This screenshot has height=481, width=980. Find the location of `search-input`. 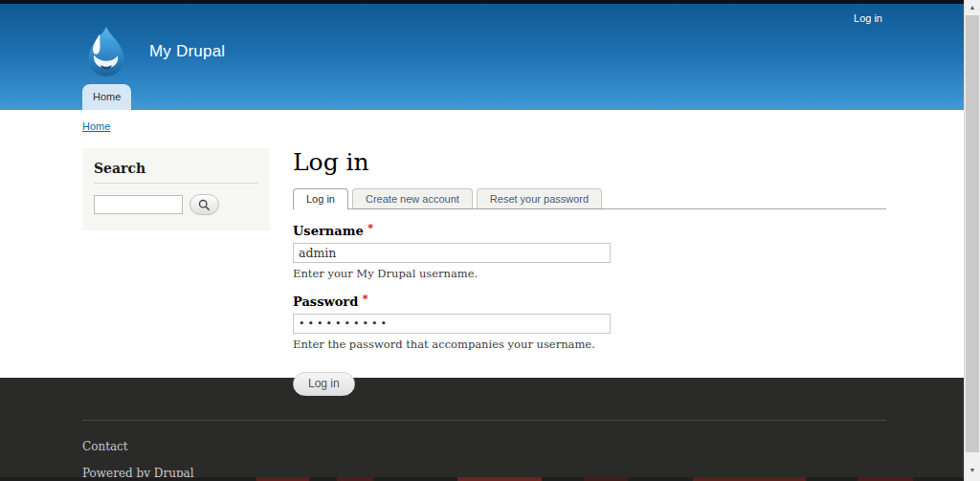

search-input is located at coordinates (138, 205).